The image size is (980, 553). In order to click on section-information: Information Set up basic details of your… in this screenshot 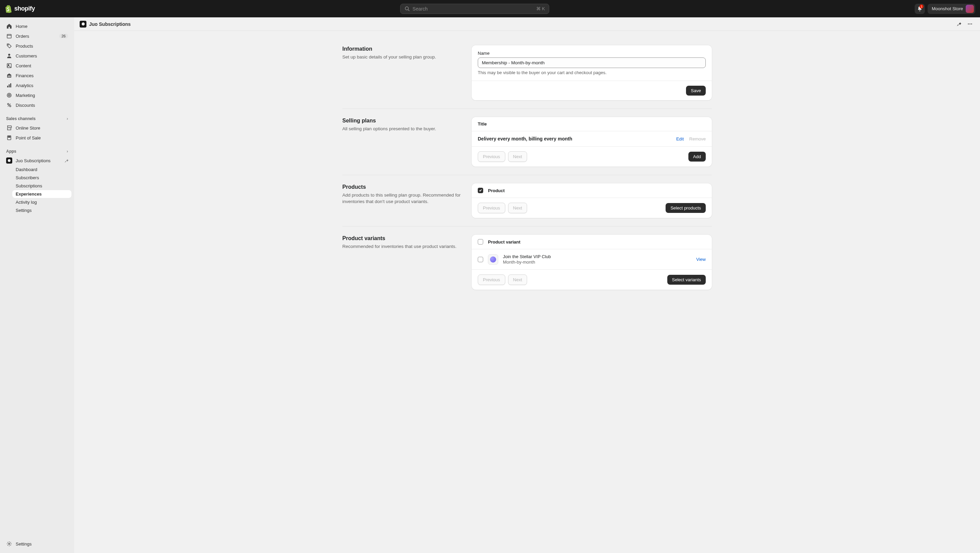, I will do `click(527, 73)`.